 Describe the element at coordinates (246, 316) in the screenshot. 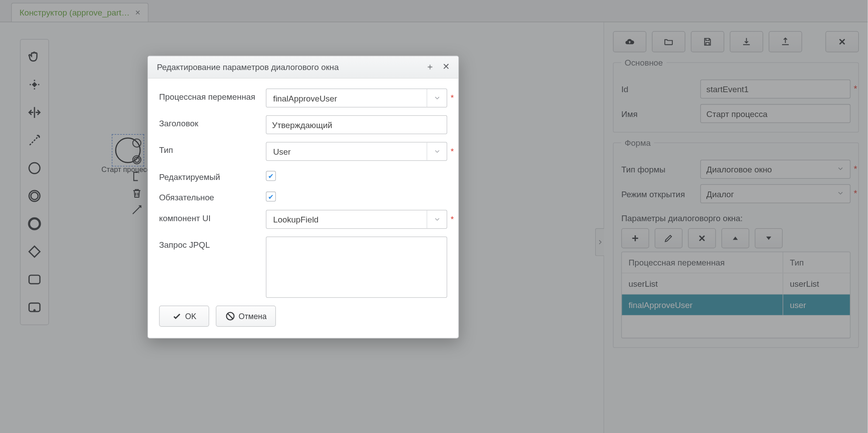

I see `cancel-button: Отмена` at that location.